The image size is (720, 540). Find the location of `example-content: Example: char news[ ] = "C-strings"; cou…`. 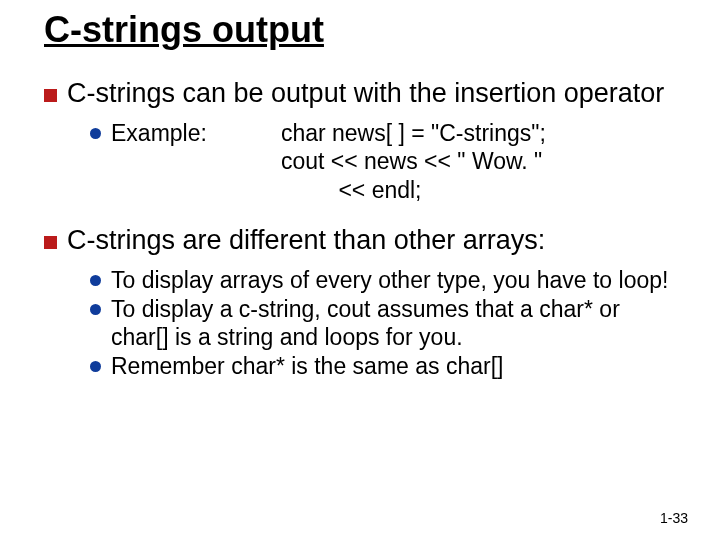

example-content: Example: char news[ ] = "C-strings"; cou… is located at coordinates (394, 162).